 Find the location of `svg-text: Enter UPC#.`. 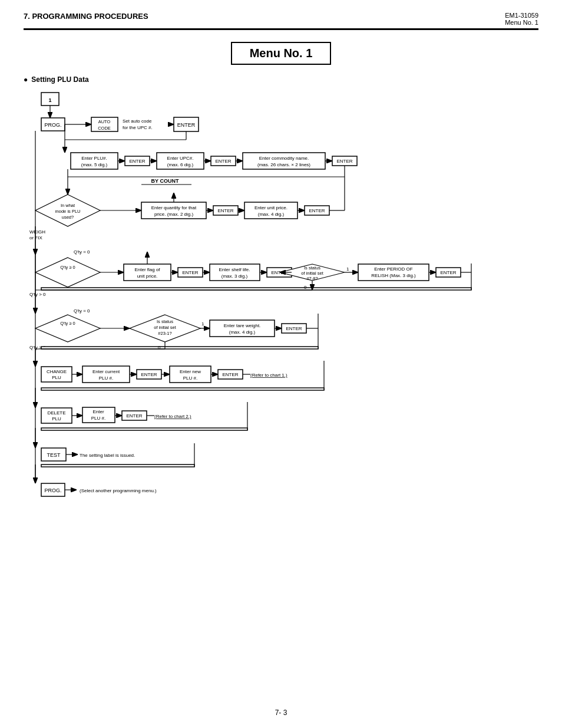

svg-text: Enter UPC#. is located at coordinates (180, 158).